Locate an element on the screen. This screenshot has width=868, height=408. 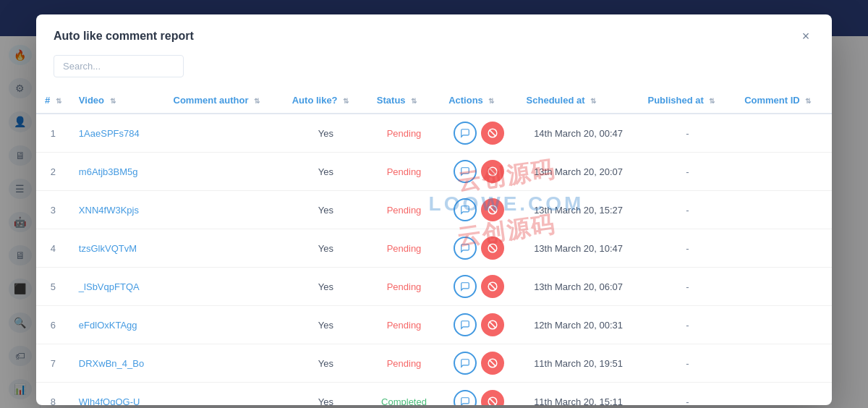
col-header-comment-author: Comment author ⇅ is located at coordinates (224, 101).